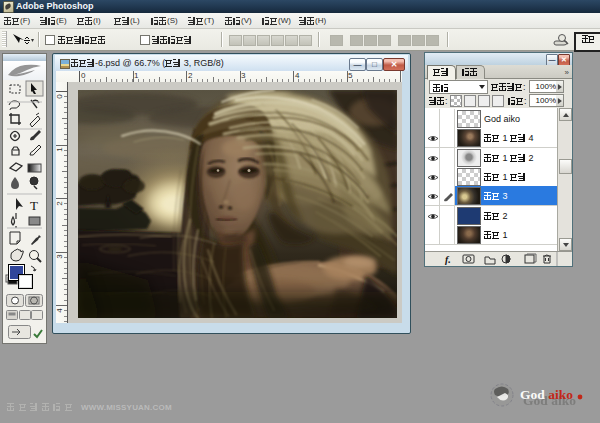  Describe the element at coordinates (448, 260) in the screenshot. I see `svg-text: f.` at that location.